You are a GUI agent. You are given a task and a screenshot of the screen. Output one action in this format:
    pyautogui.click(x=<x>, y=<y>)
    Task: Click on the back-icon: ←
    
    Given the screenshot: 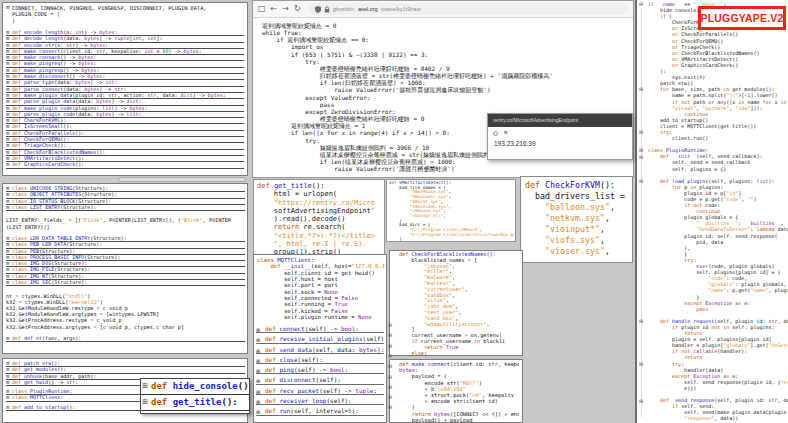 What is the action you would take?
    pyautogui.click(x=274, y=9)
    